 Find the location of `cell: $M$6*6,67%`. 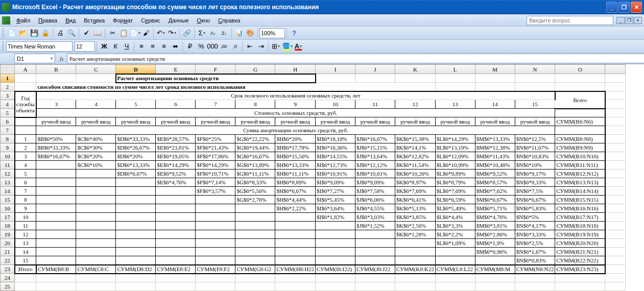

cell: $M$6*6,67% is located at coordinates (495, 200).